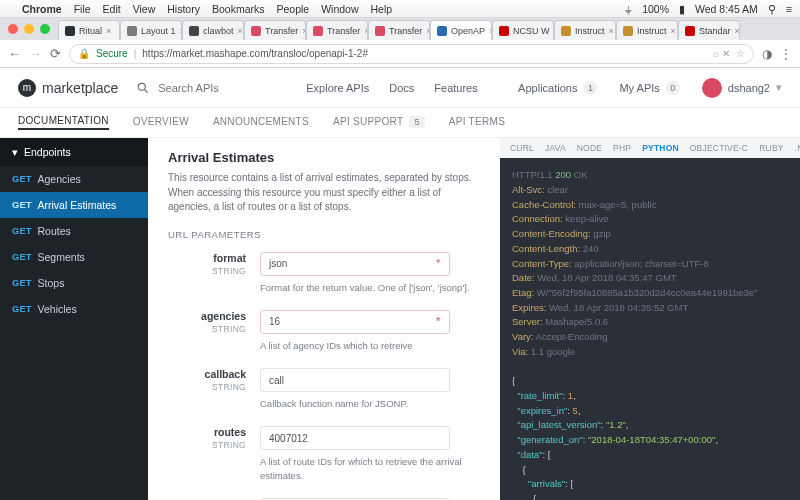  Describe the element at coordinates (80, 88) in the screenshot. I see `brand-text: marketplace` at that location.